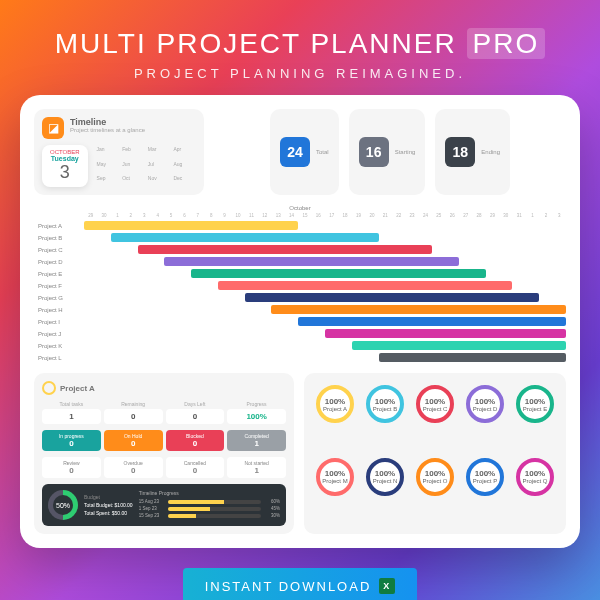  What do you see at coordinates (256, 468) in the screenshot?
I see `status-chip: Not started1` at bounding box center [256, 468].